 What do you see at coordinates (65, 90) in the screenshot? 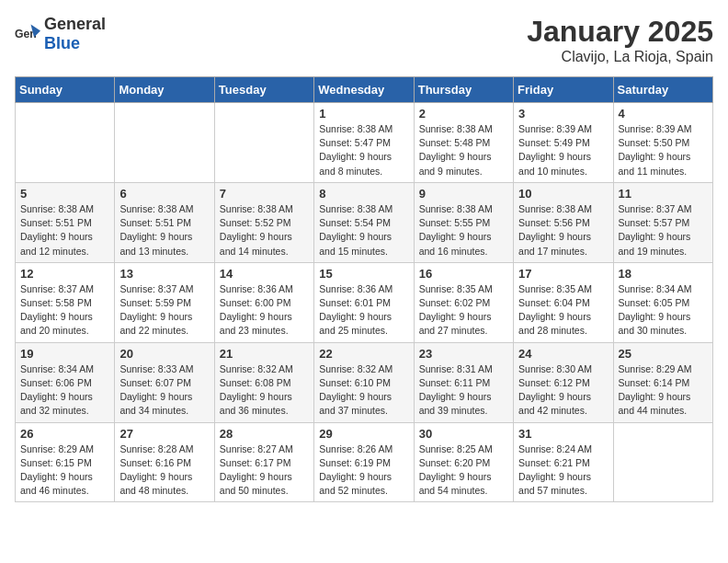
I see `weekday-header-sunday: Sunday` at bounding box center [65, 90].